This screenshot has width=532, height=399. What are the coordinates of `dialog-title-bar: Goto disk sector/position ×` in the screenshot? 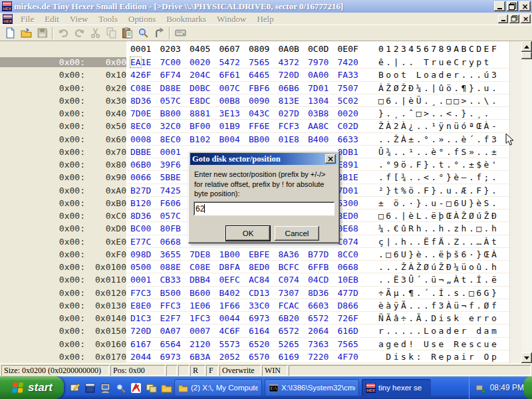 It's located at (264, 159).